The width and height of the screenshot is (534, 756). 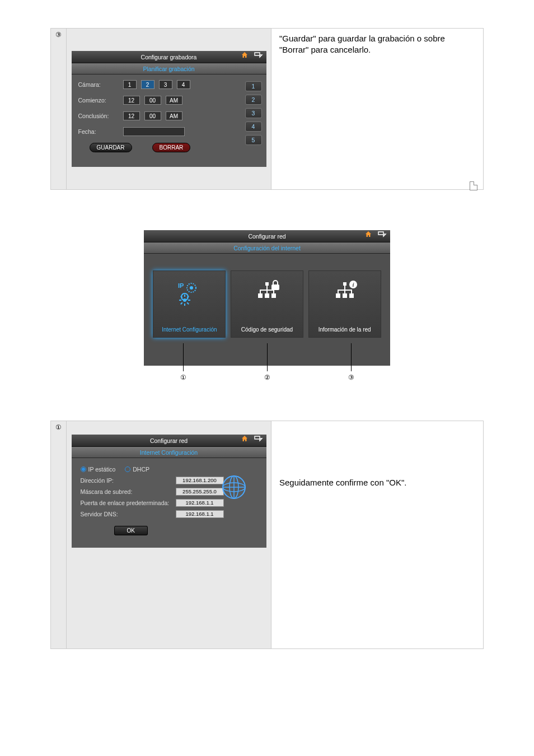 What do you see at coordinates (181, 286) in the screenshot?
I see `svg-text: IP` at bounding box center [181, 286].